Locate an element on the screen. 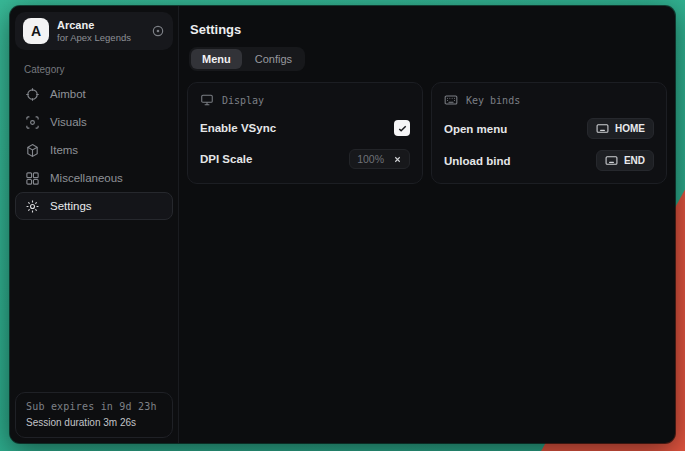 This screenshot has width=685, height=451. sidebar-item-settings: Settings is located at coordinates (94, 206).